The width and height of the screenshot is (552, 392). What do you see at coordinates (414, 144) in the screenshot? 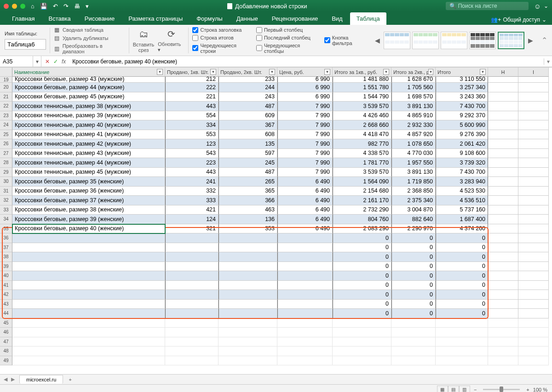
I see `cell: 1 078 650` at bounding box center [414, 144].